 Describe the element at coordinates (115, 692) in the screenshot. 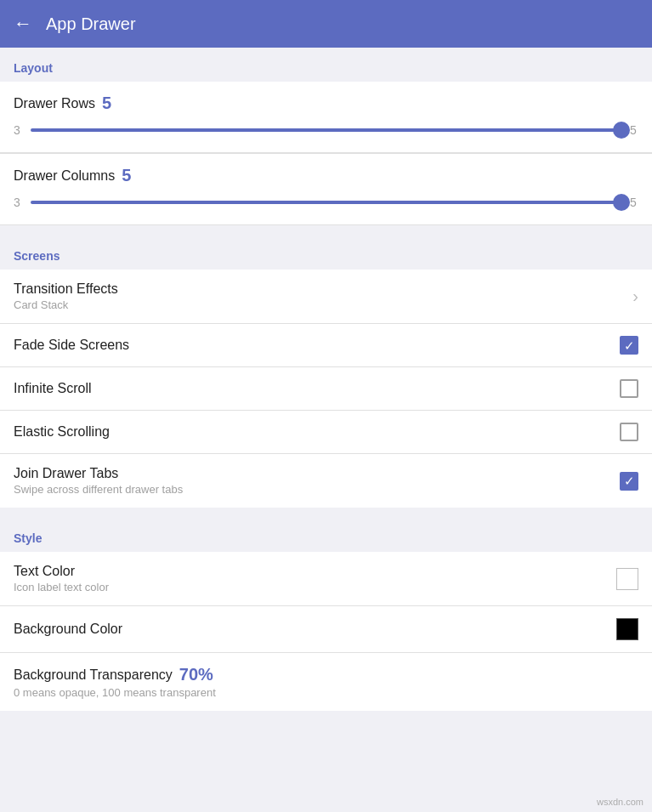

I see `background-transparency-sub: 0 means opaque, 100 means transparent` at that location.